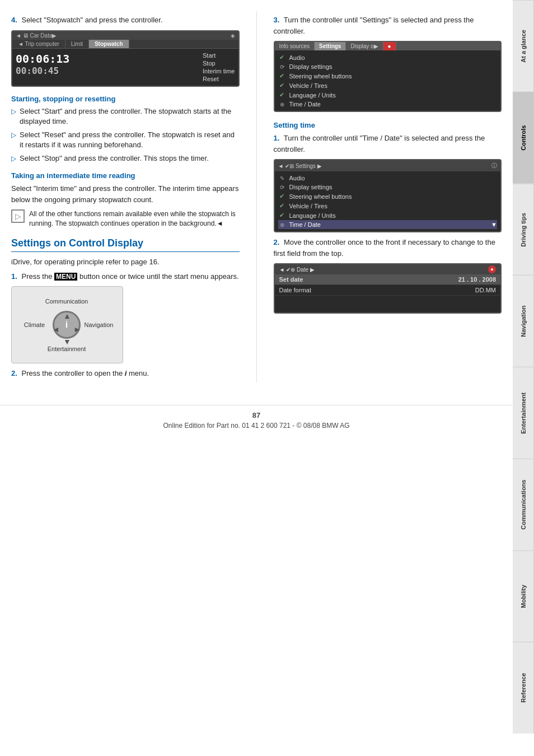 The image size is (534, 756). What do you see at coordinates (282, 57) in the screenshot?
I see `check-audio: ✔` at bounding box center [282, 57].